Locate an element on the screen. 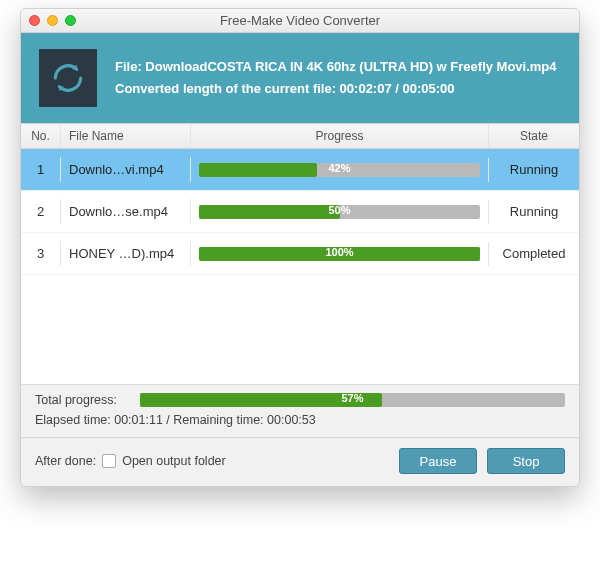 Image resolution: width=600 pixels, height=576 pixels. row-filename: HONEY …D).mp4 is located at coordinates (126, 254).